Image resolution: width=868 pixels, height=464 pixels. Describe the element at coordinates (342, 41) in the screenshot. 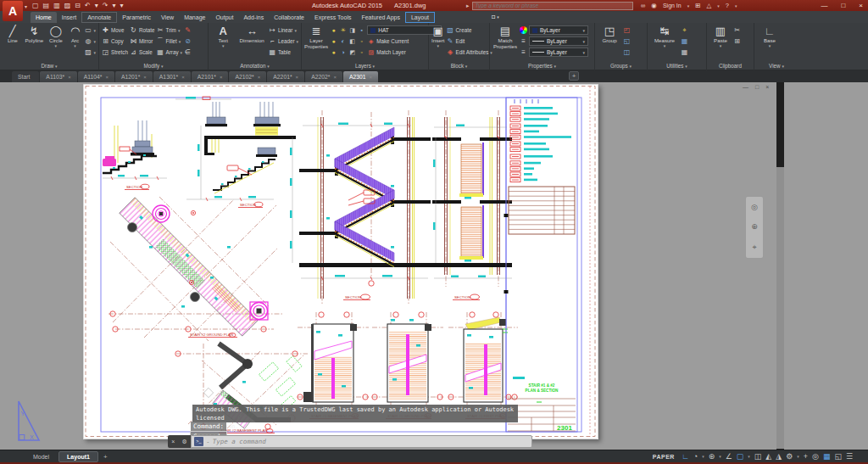

I see `layer-isolate-icon: ◐` at that location.